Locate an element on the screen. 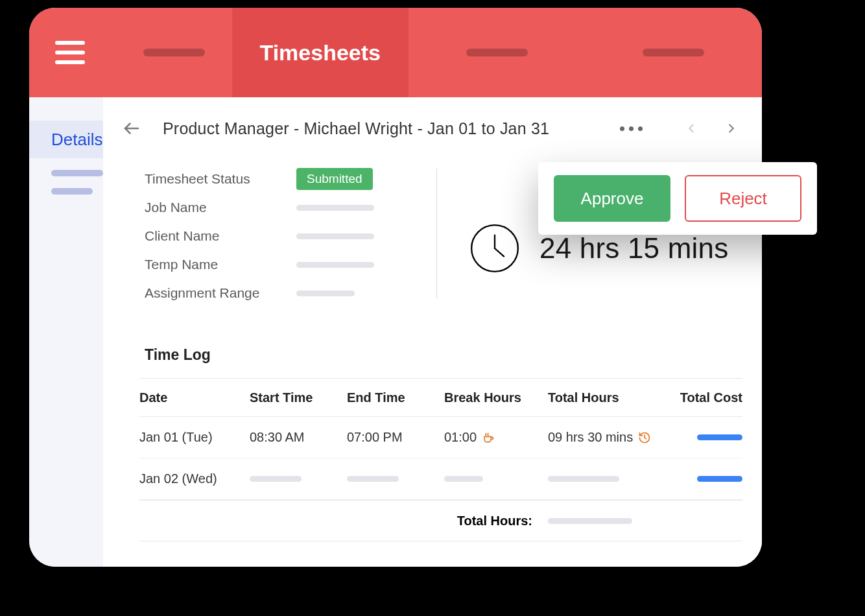 This screenshot has width=865, height=616. more-icon is located at coordinates (632, 128).